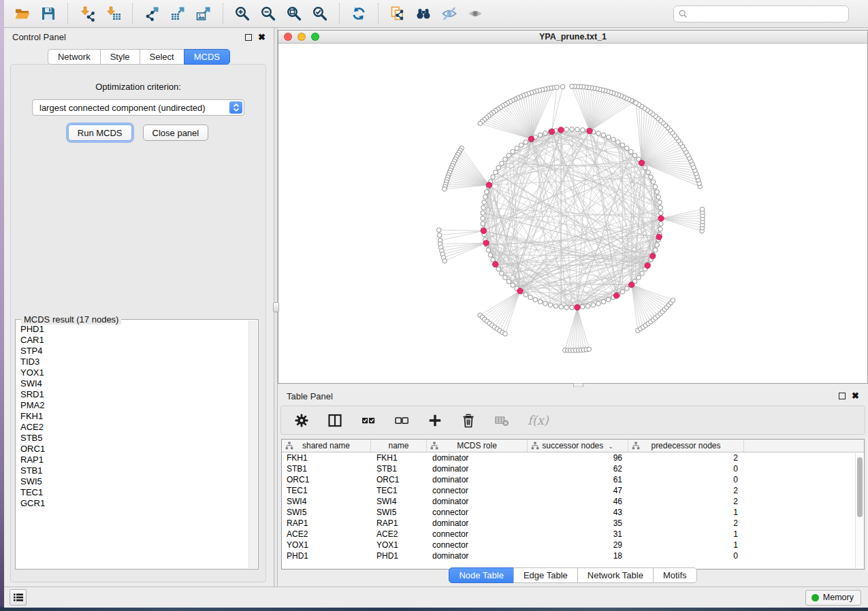 This screenshot has width=868, height=611. What do you see at coordinates (578, 446) in the screenshot?
I see `column-header-successor-nodes: successor nodes⌄` at bounding box center [578, 446].